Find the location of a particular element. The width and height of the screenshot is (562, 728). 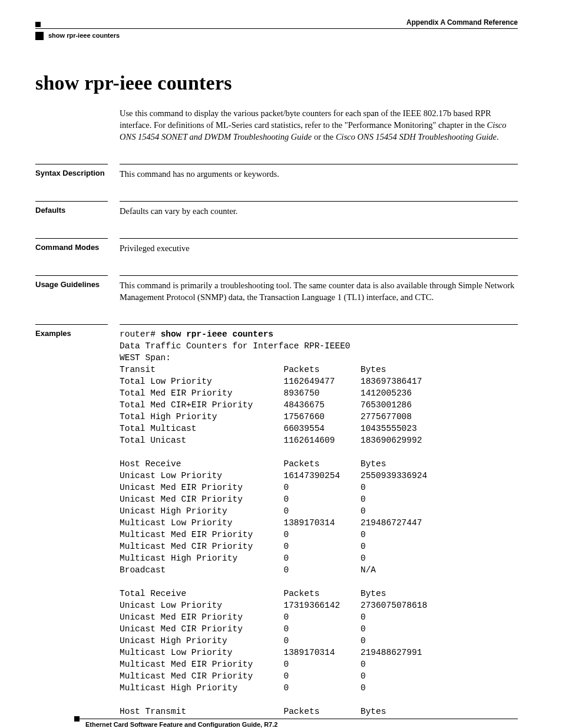

section-label-examples: Examples is located at coordinates (72, 521).